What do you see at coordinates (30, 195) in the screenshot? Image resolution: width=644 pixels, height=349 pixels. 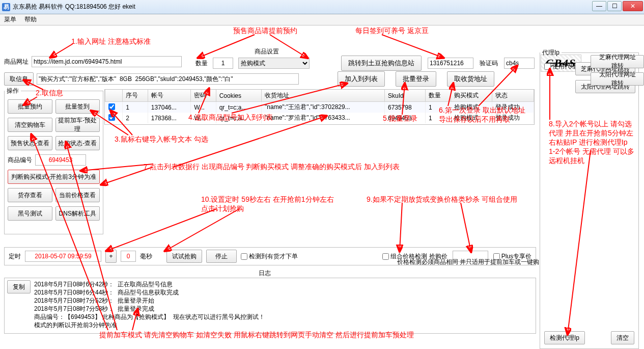 I see `stock-view-button: 货存查看` at bounding box center [30, 195].